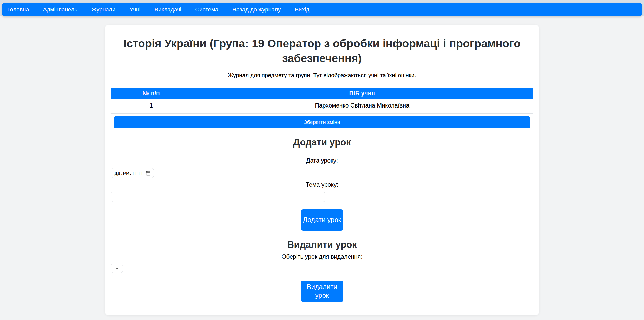 The image size is (644, 320). I want to click on nav-item-home: Головна, so click(18, 10).